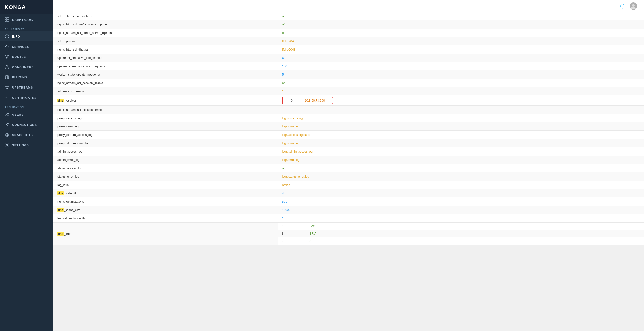 The image size is (644, 331). I want to click on row-key-dns-order: dns_order, so click(166, 234).